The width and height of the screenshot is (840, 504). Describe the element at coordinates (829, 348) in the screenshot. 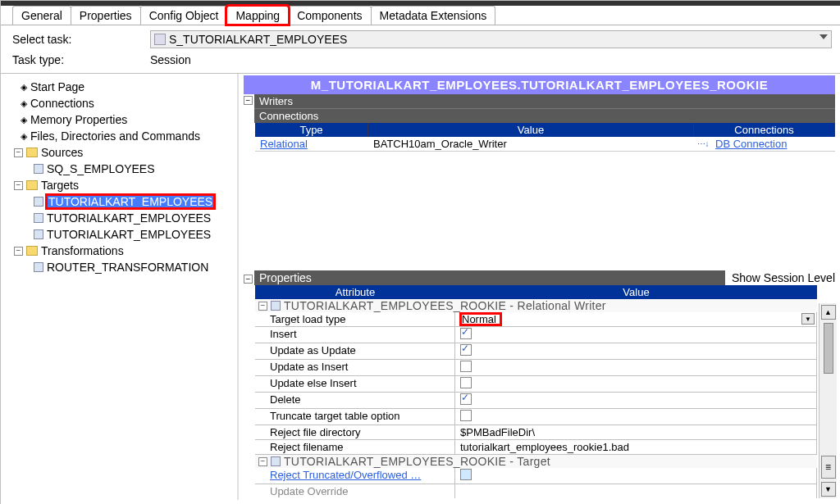

I see `scroll-thumb` at that location.